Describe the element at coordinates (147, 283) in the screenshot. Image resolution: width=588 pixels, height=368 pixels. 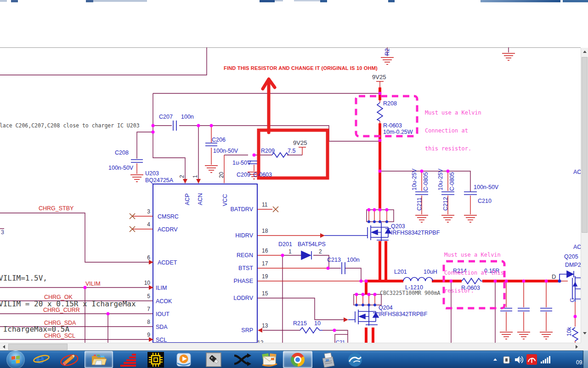
I see `pin-num: 10` at that location.